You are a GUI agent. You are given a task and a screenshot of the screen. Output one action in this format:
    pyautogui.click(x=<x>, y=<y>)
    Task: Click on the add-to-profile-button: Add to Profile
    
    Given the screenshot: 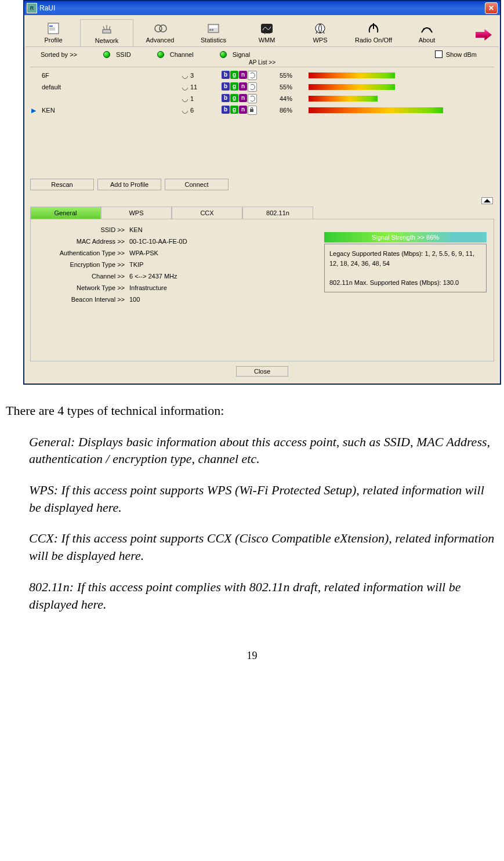 What is the action you would take?
    pyautogui.click(x=129, y=184)
    